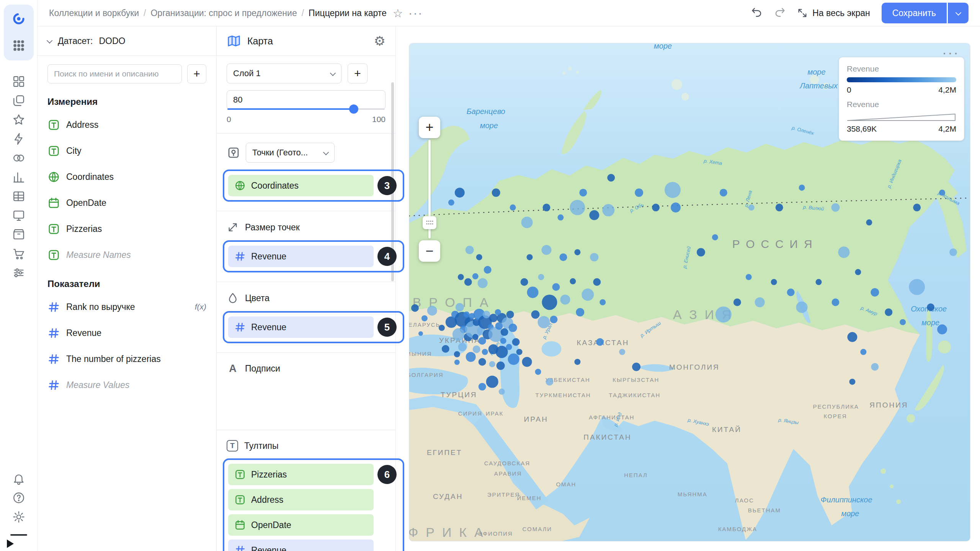 Image resolution: width=980 pixels, height=551 pixels. I want to click on annotation-badge-3: 3, so click(387, 186).